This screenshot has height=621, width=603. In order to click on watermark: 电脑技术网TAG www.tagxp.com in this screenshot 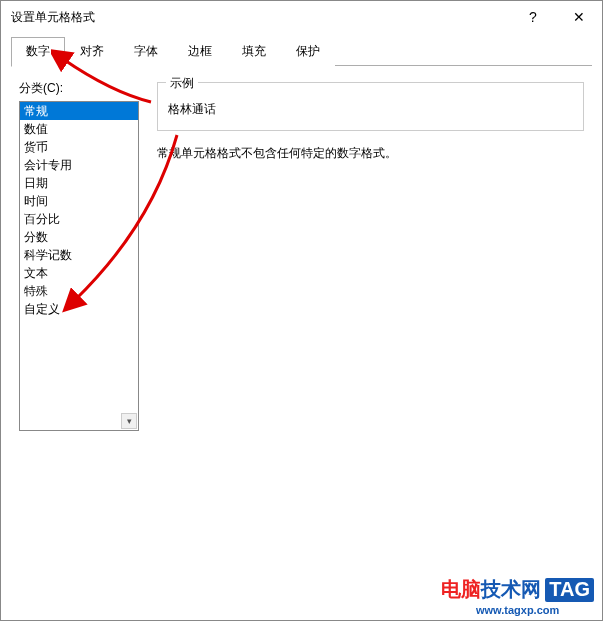, I will do `click(518, 596)`.